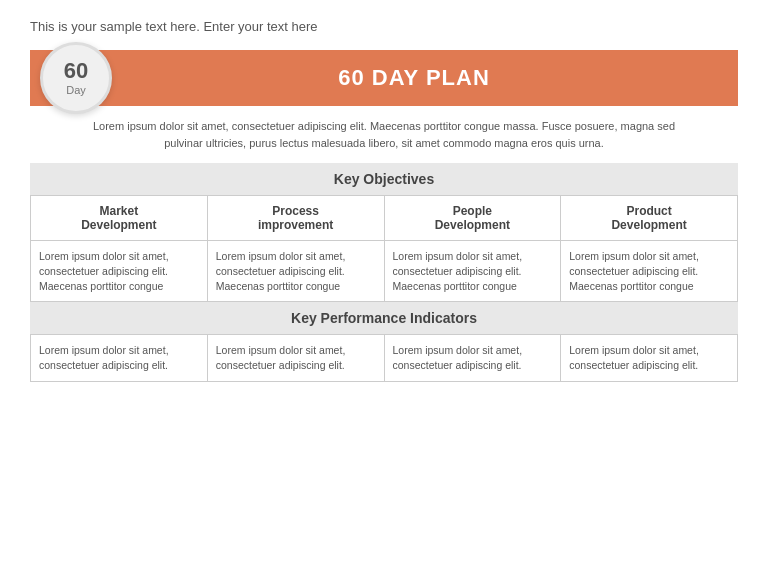  Describe the element at coordinates (76, 78) in the screenshot. I see `day-circle: 60 Day` at that location.